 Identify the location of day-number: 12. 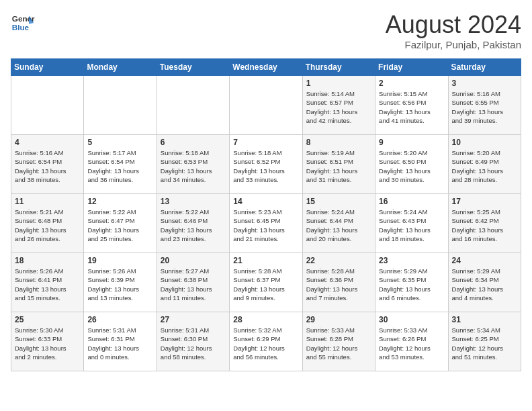
(120, 201).